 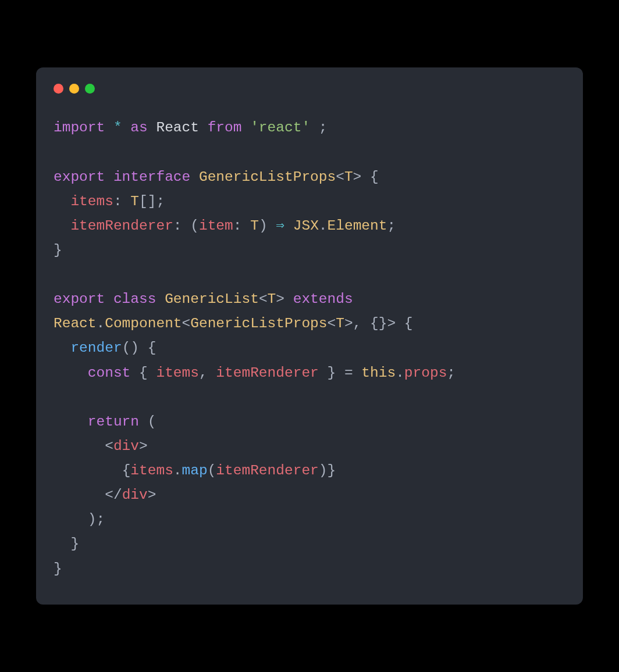 I want to click on code-token: Element, so click(x=357, y=226).